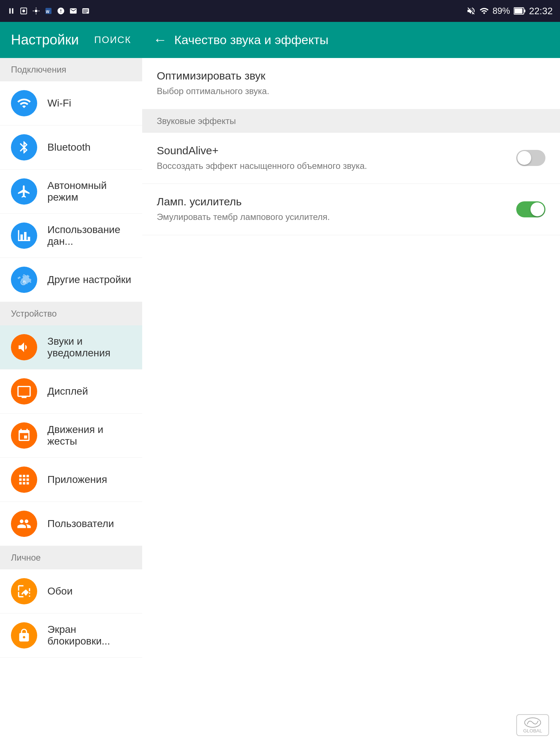 The height and width of the screenshot is (747, 560). Describe the element at coordinates (524, 158) in the screenshot. I see `soundalive-toggle-knob` at that location.